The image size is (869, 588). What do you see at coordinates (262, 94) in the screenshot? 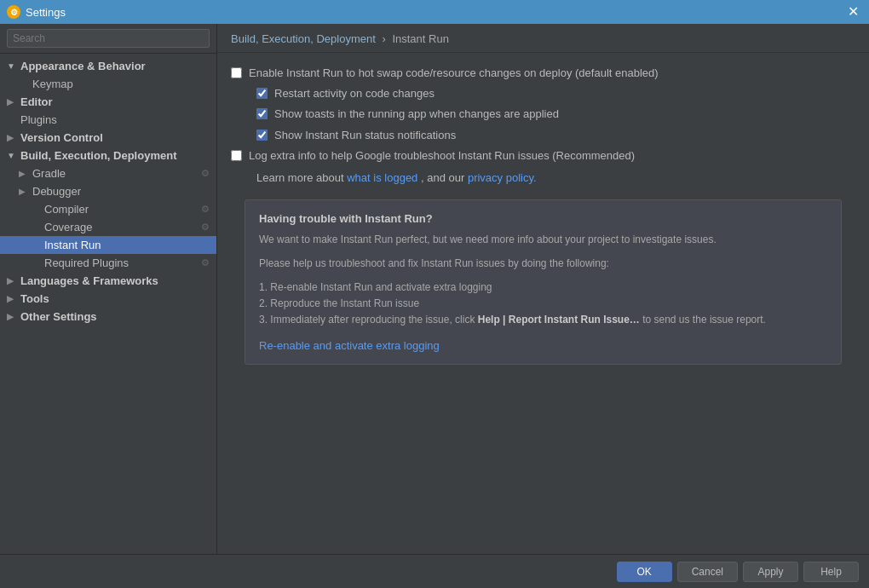
I see `checkbox-restart-activity` at bounding box center [262, 94].